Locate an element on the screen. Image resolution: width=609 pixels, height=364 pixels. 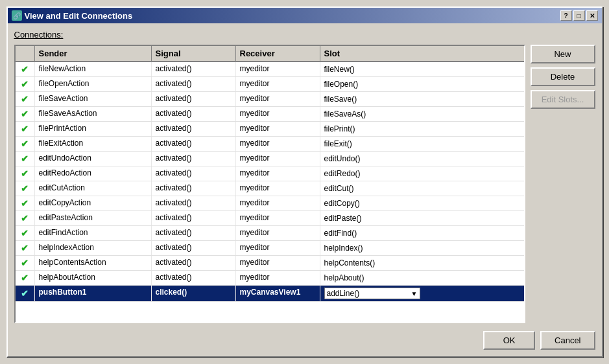
delete-button: Delete is located at coordinates (563, 76).